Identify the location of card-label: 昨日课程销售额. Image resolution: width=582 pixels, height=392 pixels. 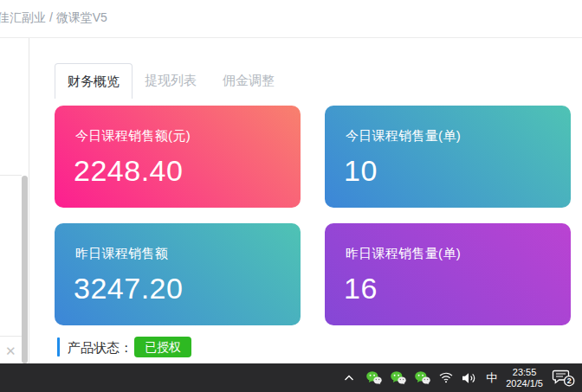
(121, 254).